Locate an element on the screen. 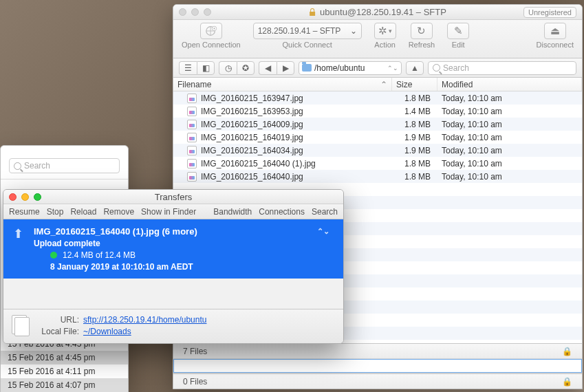 Image resolution: width=584 pixels, height=392 pixels. clock-icon: ◷ is located at coordinates (228, 68).